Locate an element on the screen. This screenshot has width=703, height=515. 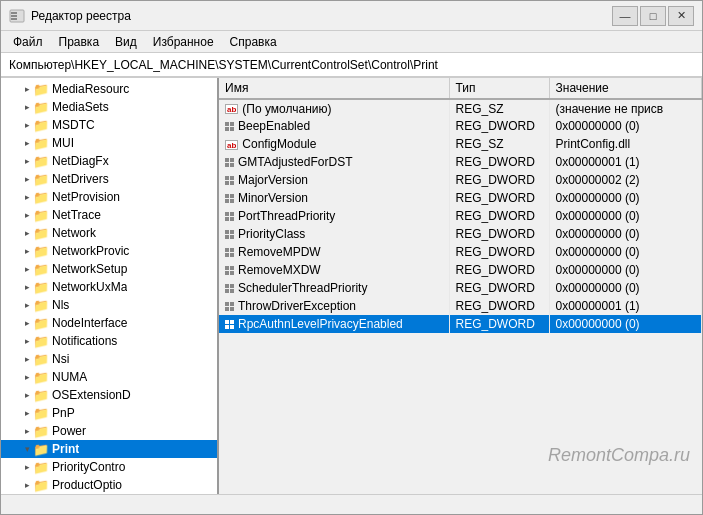
tree-item: ▸📁NetDrivers is located at coordinates (109, 179).